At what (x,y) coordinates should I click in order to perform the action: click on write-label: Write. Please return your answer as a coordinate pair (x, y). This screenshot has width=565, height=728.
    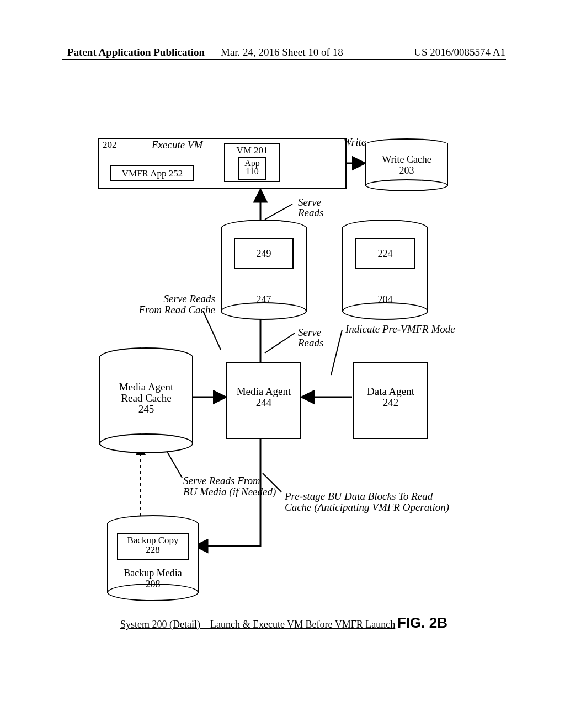
    Looking at the image, I should click on (354, 142).